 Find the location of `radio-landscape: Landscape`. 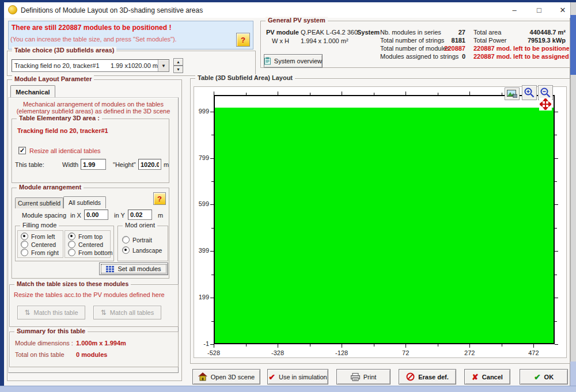

radio-landscape: Landscape is located at coordinates (142, 250).